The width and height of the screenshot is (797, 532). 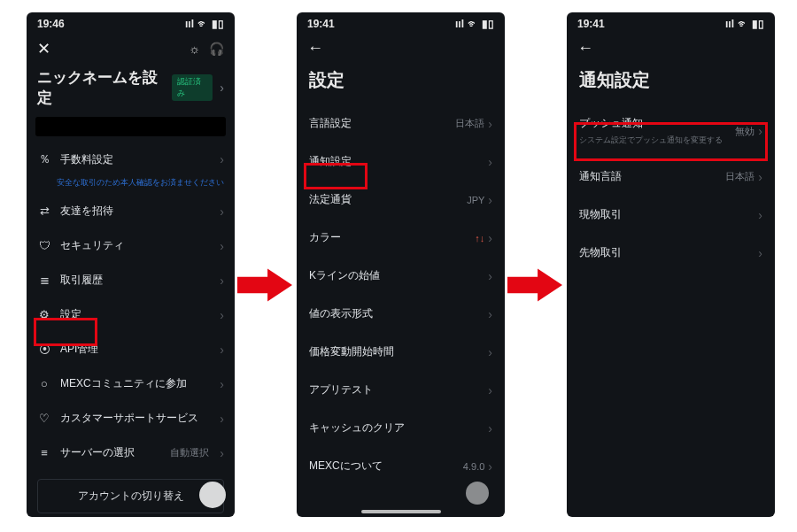 What do you see at coordinates (111, 453) in the screenshot?
I see `row-label: サーバーの選択` at bounding box center [111, 453].